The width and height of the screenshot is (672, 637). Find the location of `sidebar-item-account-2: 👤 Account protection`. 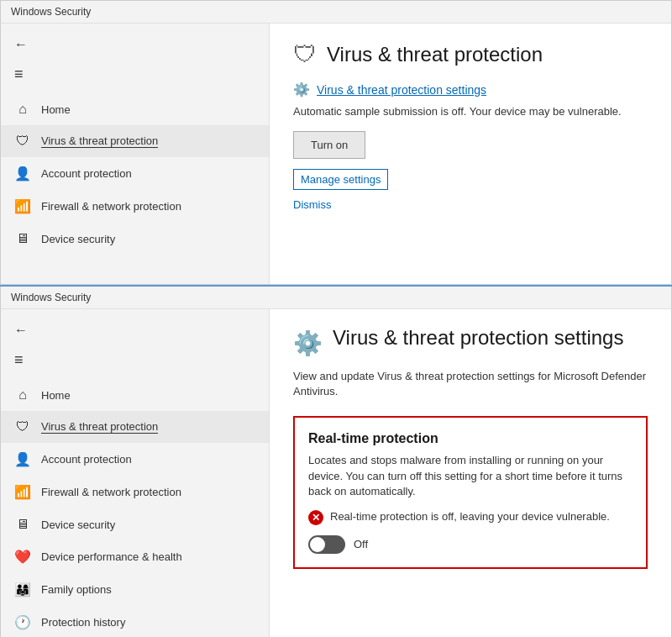

sidebar-item-account-2: 👤 Account protection is located at coordinates (134, 459).